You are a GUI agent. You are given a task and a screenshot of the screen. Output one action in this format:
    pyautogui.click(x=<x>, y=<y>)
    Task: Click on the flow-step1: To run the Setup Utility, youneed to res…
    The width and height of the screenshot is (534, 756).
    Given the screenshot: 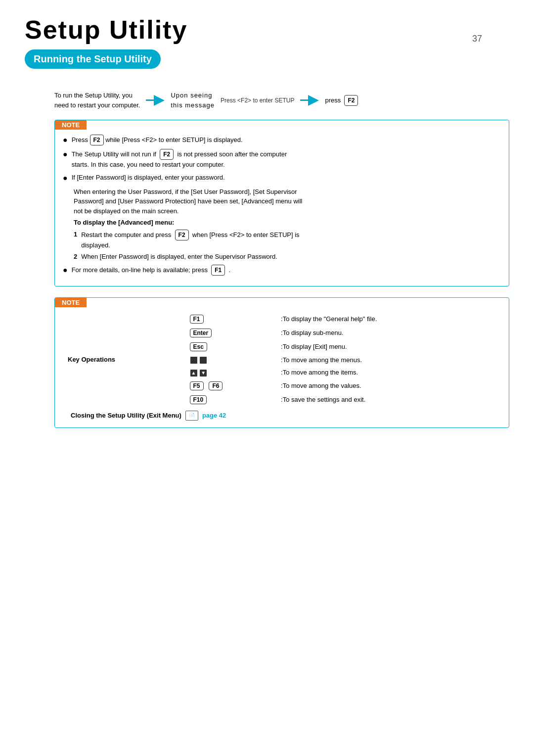 What is the action you would take?
    pyautogui.click(x=97, y=100)
    